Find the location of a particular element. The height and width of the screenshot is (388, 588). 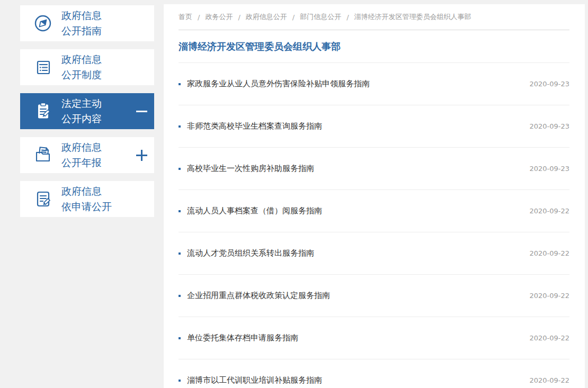

article-row: 流动人才党员组织关系转出服务指南 2020-09-22 is located at coordinates (374, 254).